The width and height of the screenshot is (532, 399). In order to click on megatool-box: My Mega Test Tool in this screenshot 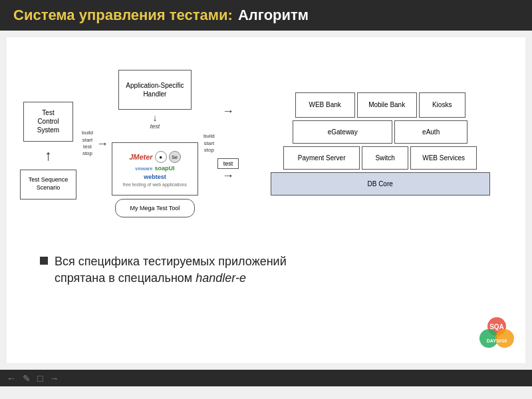, I will do `click(155, 208)`.